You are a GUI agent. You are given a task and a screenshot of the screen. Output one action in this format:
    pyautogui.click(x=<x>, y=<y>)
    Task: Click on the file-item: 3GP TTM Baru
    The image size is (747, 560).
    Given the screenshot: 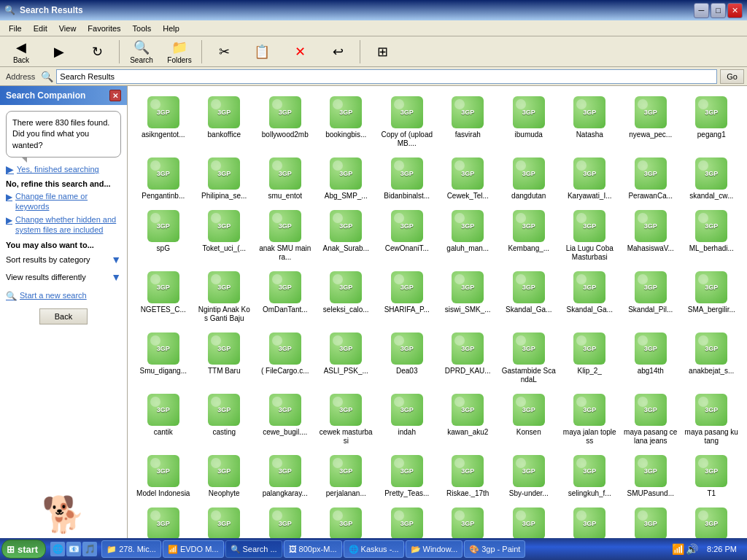 What is the action you would take?
    pyautogui.click(x=225, y=358)
    